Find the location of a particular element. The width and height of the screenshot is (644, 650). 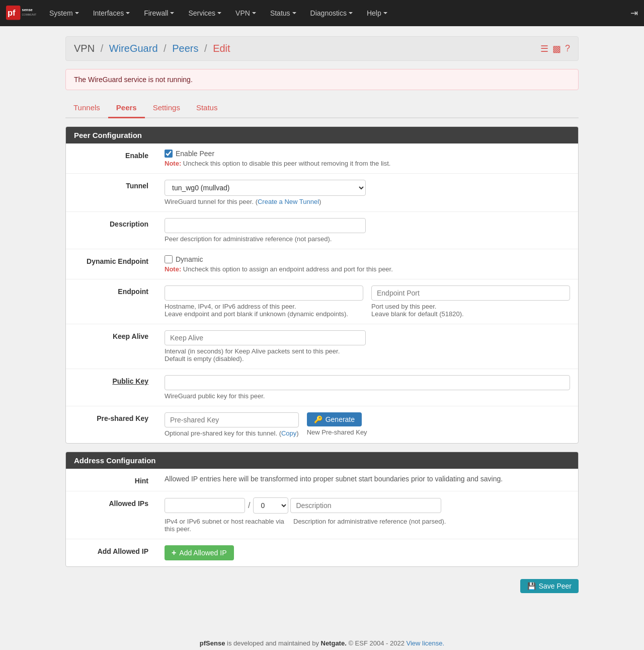

row-description: Description se1-wireguard Peer descripti… is located at coordinates (322, 231).